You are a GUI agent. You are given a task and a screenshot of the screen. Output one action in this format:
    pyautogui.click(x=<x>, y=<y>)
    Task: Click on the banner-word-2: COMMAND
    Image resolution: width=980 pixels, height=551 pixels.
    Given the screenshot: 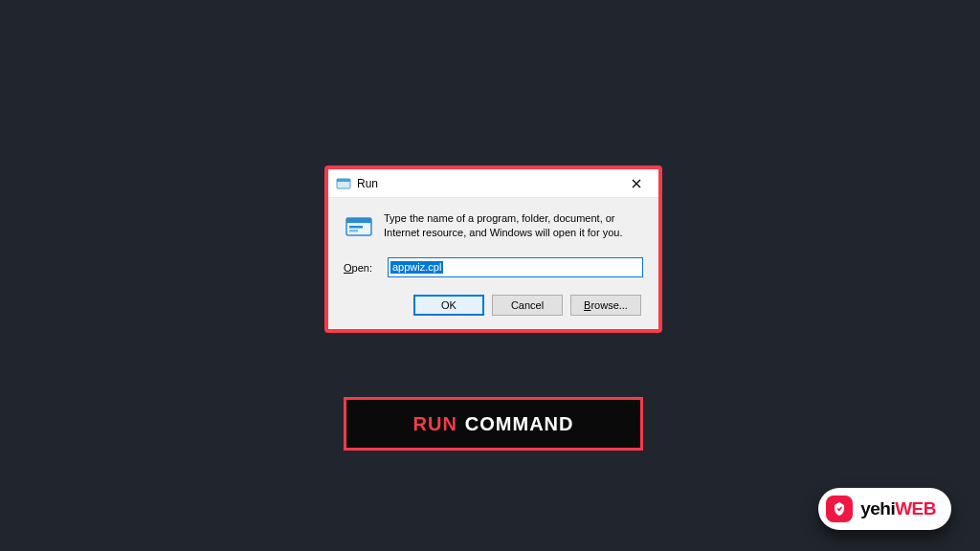 What is the action you would take?
    pyautogui.click(x=520, y=425)
    